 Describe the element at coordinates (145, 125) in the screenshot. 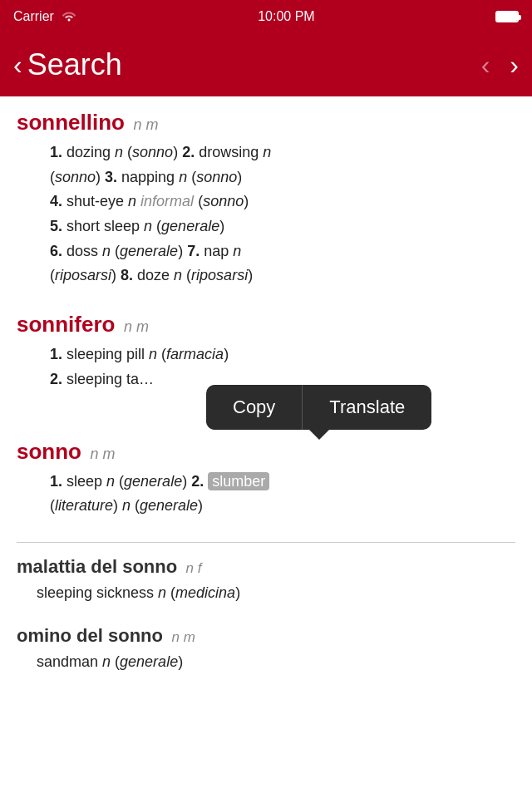

I see `entry-sonnellino-grammar: n m` at that location.